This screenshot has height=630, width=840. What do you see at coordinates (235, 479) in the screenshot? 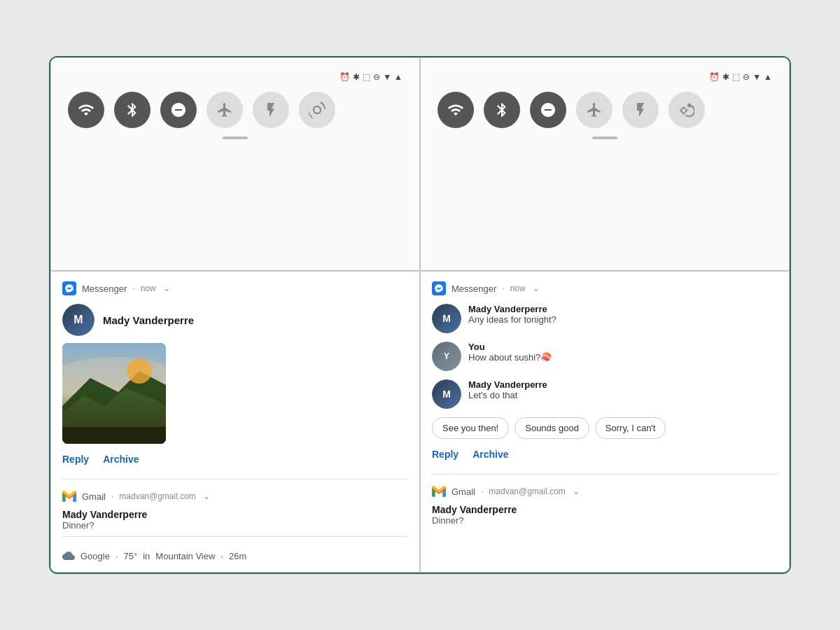
I see `divider-left` at bounding box center [235, 479].